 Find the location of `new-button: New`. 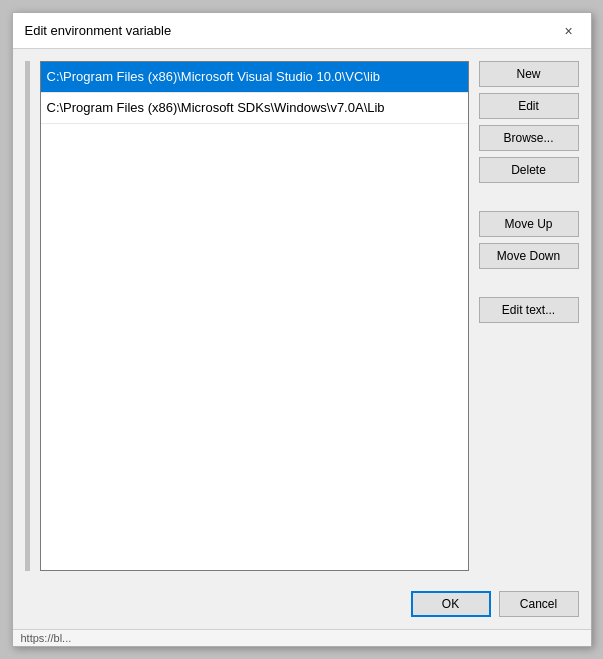

new-button: New is located at coordinates (529, 74).